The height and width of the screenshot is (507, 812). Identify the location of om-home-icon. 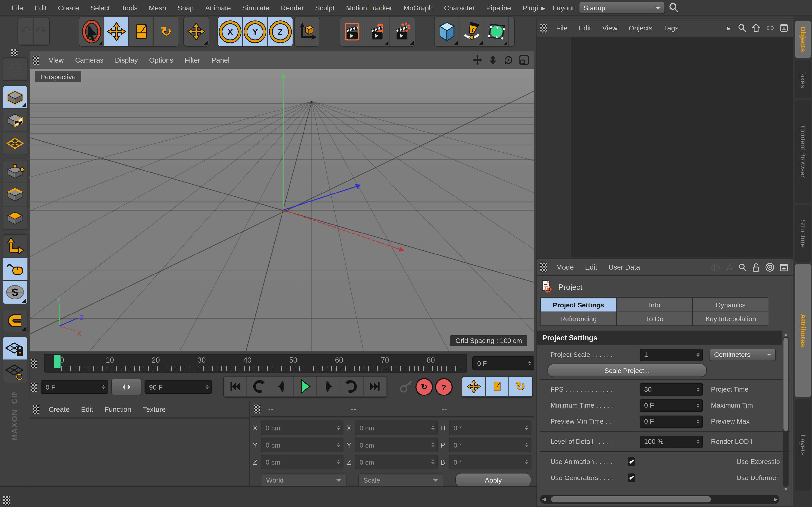
(756, 28).